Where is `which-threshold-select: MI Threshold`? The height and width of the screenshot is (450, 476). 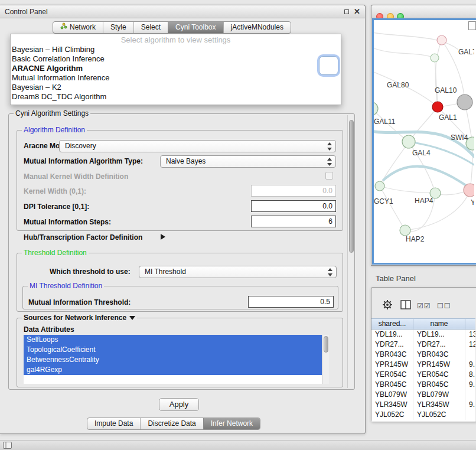 which-threshold-select: MI Threshold is located at coordinates (237, 272).